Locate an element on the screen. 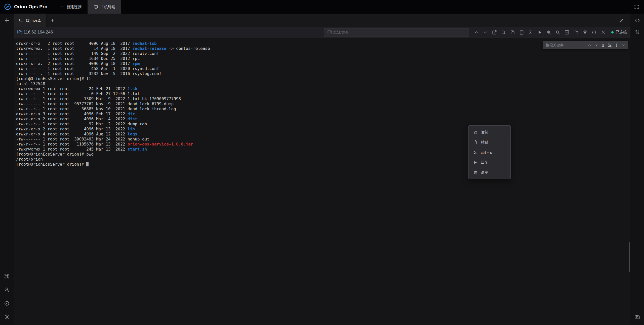 Image resolution: width=644 pixels, height=325 pixels. fullscreen-button is located at coordinates (636, 7).